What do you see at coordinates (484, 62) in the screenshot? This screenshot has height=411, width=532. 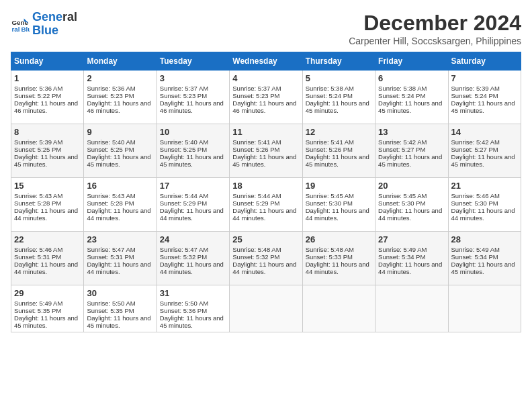 I see `col-saturday: Saturday` at bounding box center [484, 62].